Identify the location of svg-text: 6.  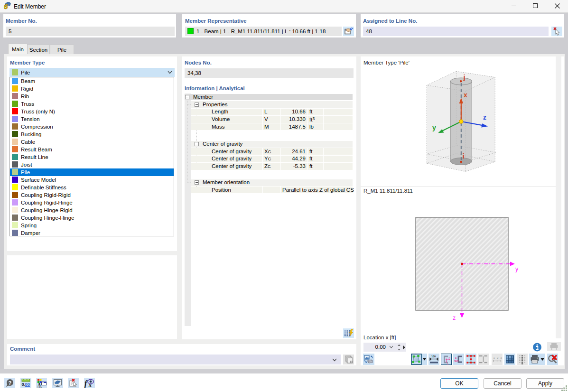
(6, 6).